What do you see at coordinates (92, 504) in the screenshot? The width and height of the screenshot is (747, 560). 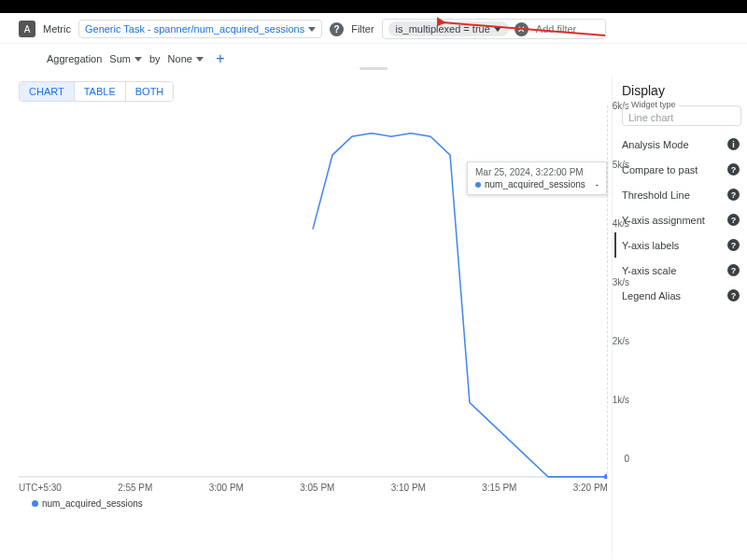 I see `legend-series-name: num_acquired_sessions` at bounding box center [92, 504].